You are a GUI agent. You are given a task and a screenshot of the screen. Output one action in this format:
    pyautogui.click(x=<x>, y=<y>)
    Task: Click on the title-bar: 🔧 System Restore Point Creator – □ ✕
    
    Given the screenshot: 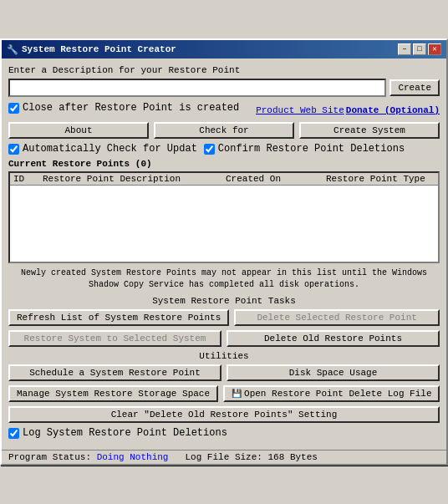 What is the action you would take?
    pyautogui.click(x=224, y=49)
    